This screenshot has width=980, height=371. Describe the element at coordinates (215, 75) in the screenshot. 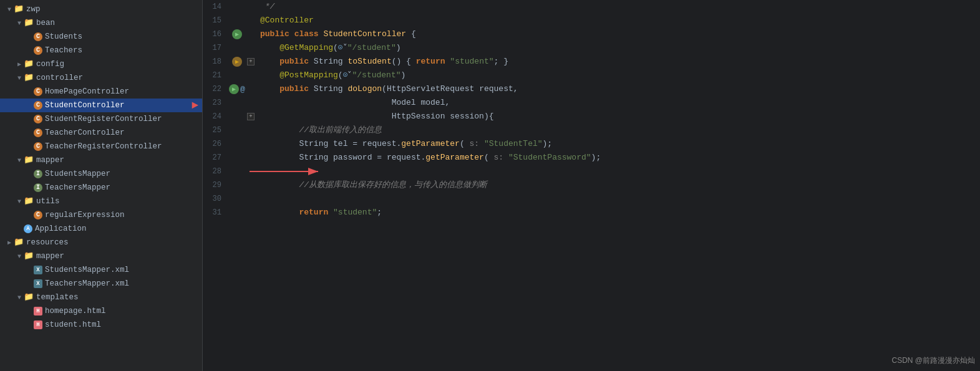

I see `line-number: 21` at that location.